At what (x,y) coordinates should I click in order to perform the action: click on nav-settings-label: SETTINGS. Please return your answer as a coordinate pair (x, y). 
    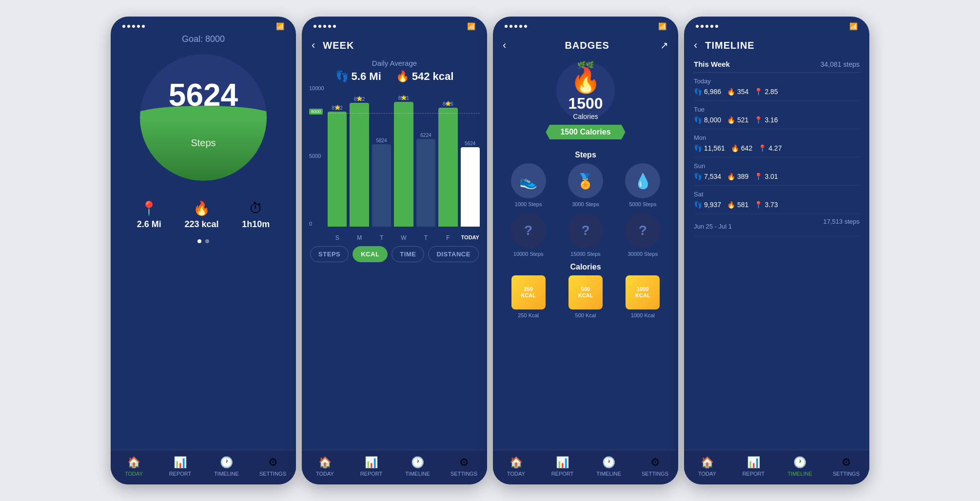
    Looking at the image, I should click on (273, 474).